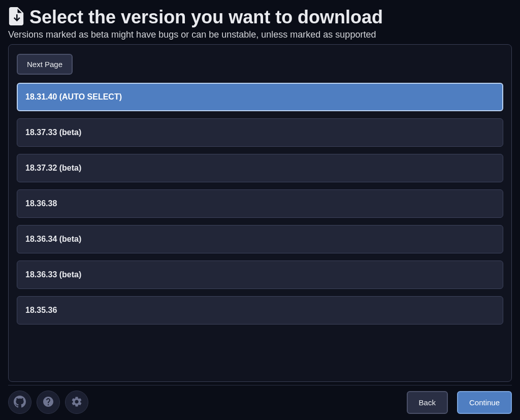  Describe the element at coordinates (20, 402) in the screenshot. I see `github-icon` at that location.